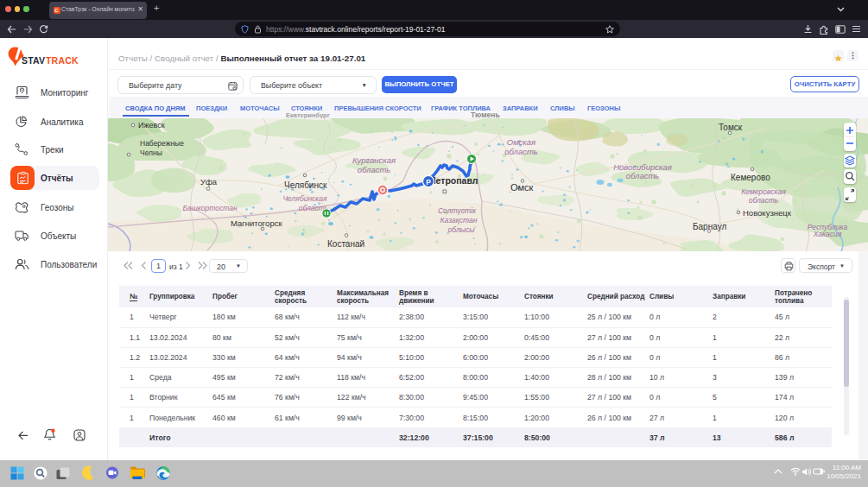  I want to click on svg-text: Кемерово, so click(751, 178).